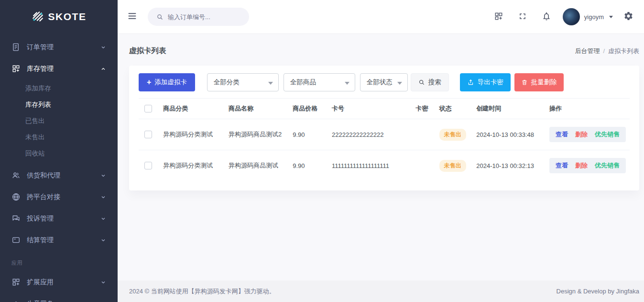  Describe the element at coordinates (509, 135) in the screenshot. I see `cell-created-at: 2024-10-13 00:33:48` at that location.